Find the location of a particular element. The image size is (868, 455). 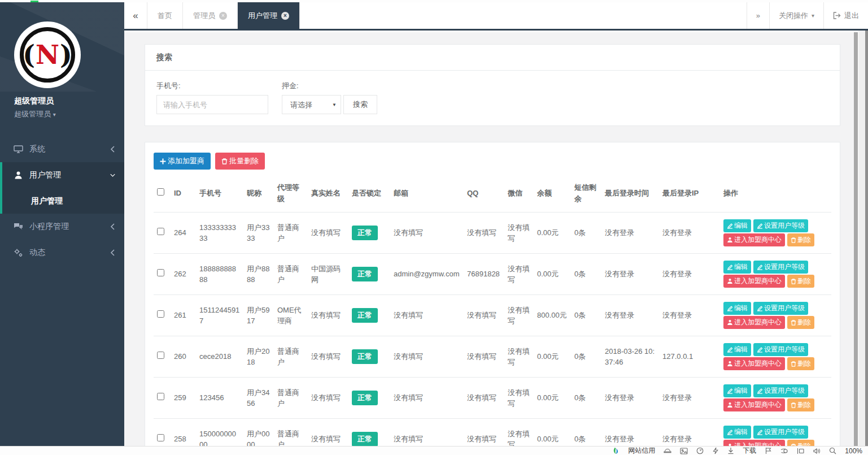

tab-admin: 管理员 × is located at coordinates (210, 16).